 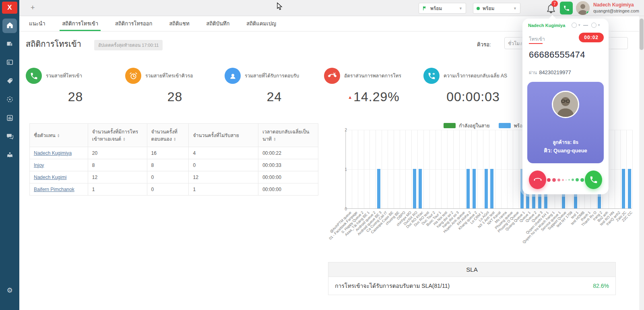 I want to click on sidebar-item-target, so click(x=10, y=100).